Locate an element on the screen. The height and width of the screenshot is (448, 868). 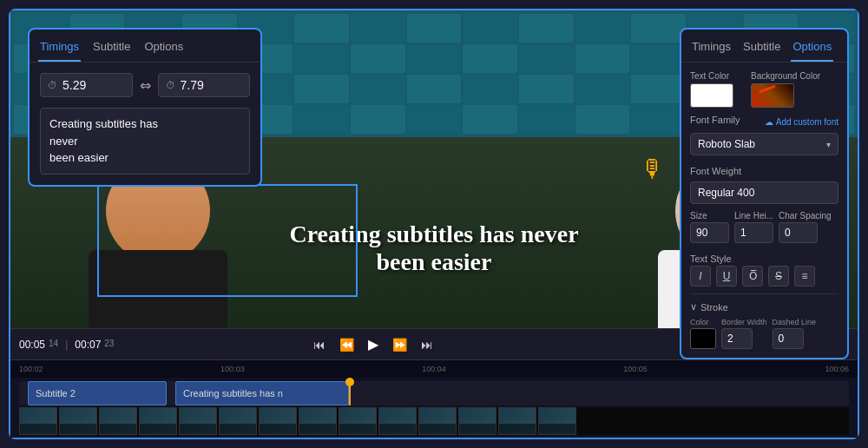
cloud-icon: ☁ is located at coordinates (769, 122).